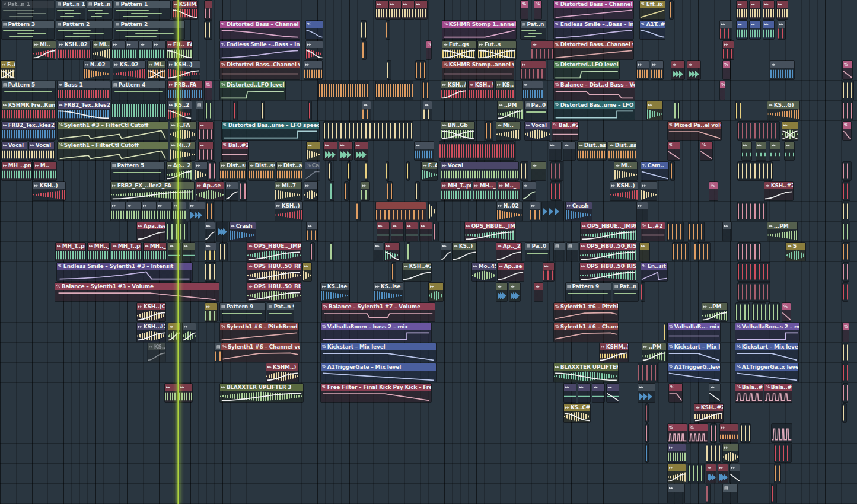 This screenshot has width=857, height=504. I want to click on audio-clip: ▸▸F..FA, so click(183, 130).